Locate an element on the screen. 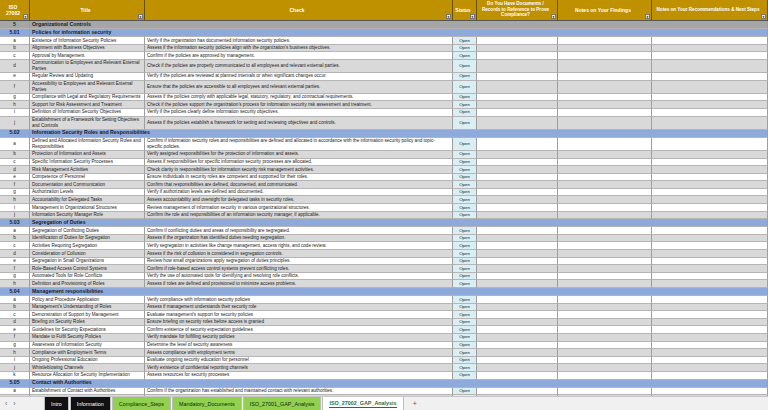 This screenshot has width=768, height=410. sheet-tab-intro: Intro is located at coordinates (56, 404).